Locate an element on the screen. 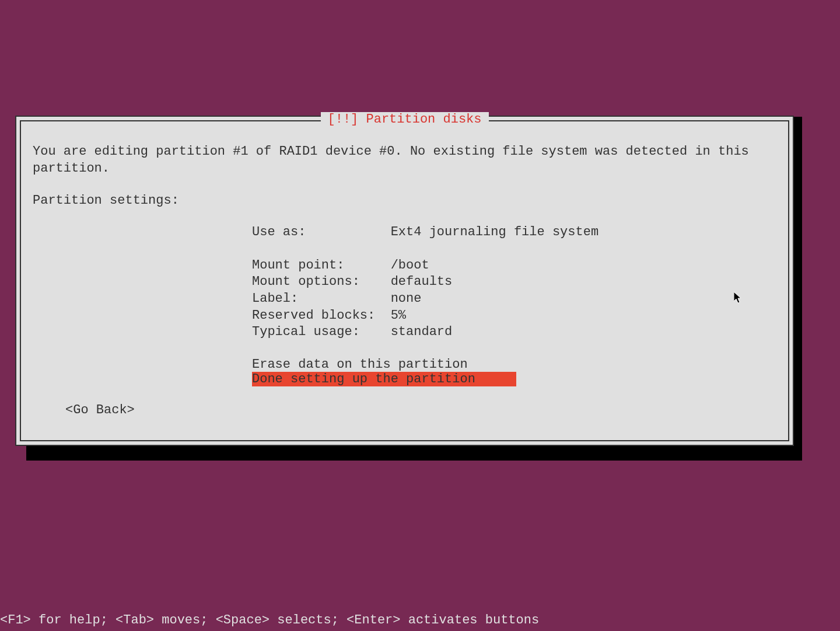 This screenshot has height=631, width=840. section-heading: Partition settings: is located at coordinates (405, 201).